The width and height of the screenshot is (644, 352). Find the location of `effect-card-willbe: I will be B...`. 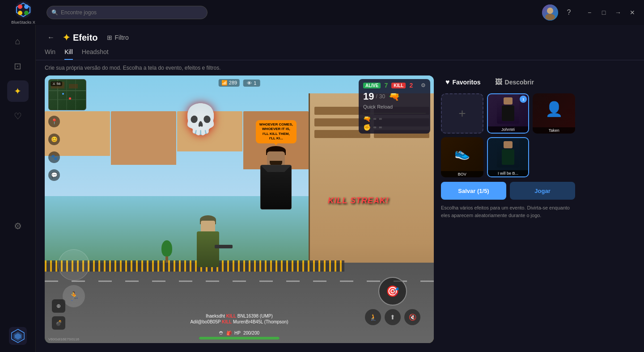

effect-card-willbe: I will be B... is located at coordinates (508, 157).